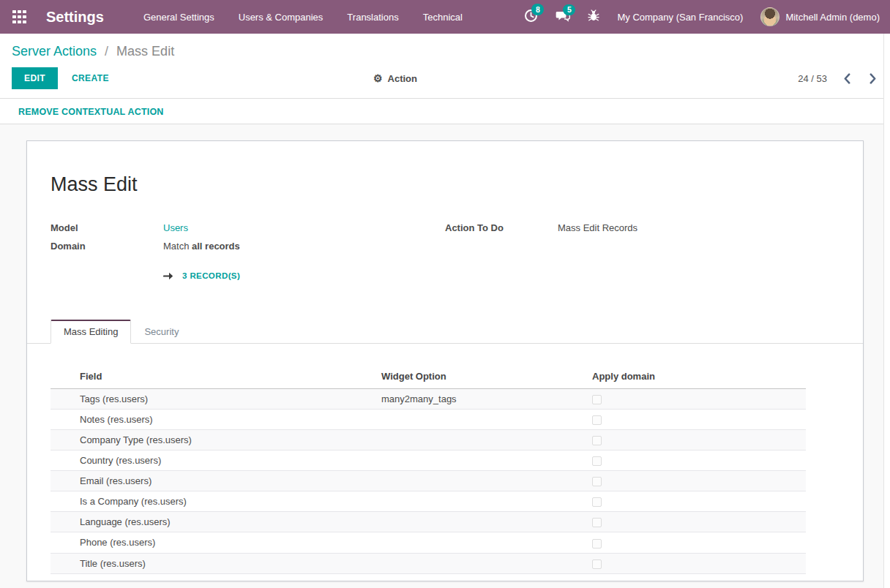  What do you see at coordinates (872, 79) in the screenshot?
I see `pager-next-button` at bounding box center [872, 79].